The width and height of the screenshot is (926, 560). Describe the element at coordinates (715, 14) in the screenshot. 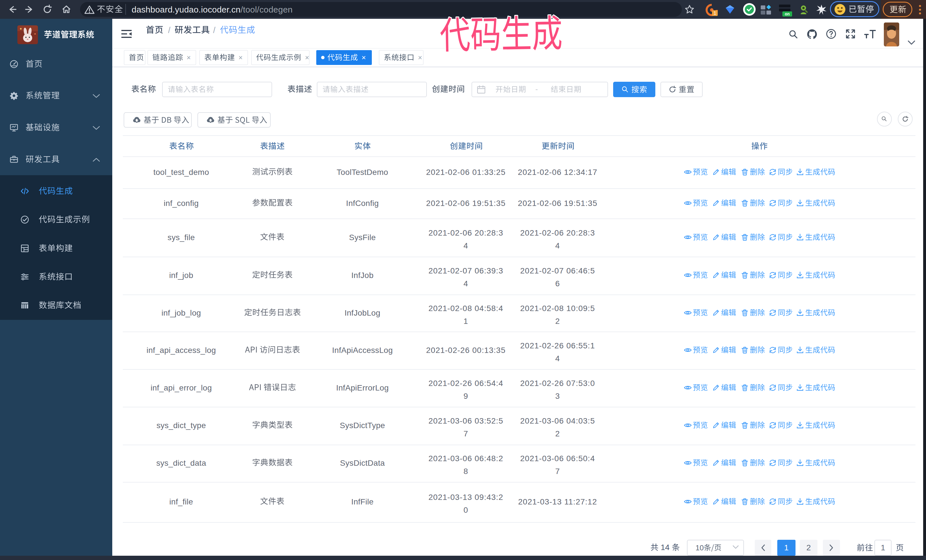

I see `svg-text: 1` at that location.